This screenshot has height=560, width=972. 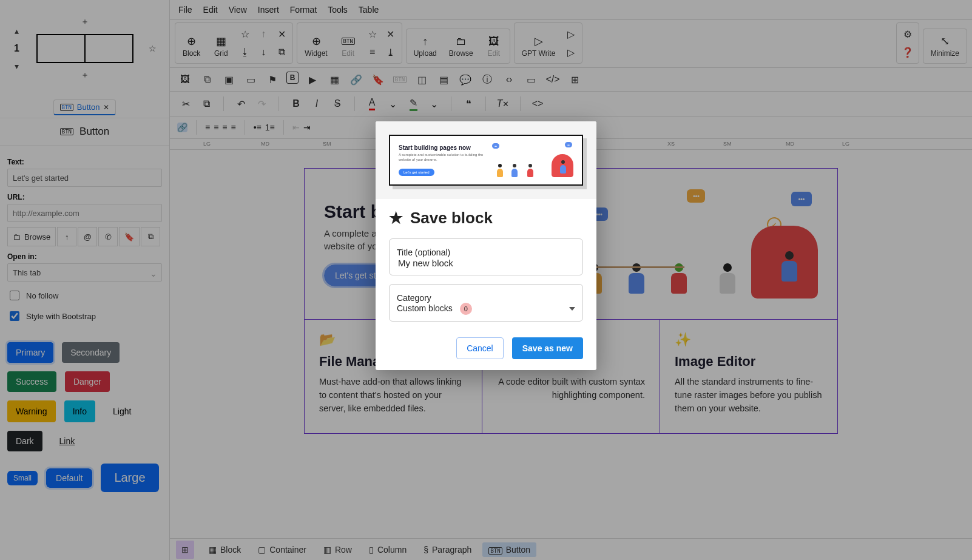 I want to click on category-count-badge: 0, so click(x=466, y=309).